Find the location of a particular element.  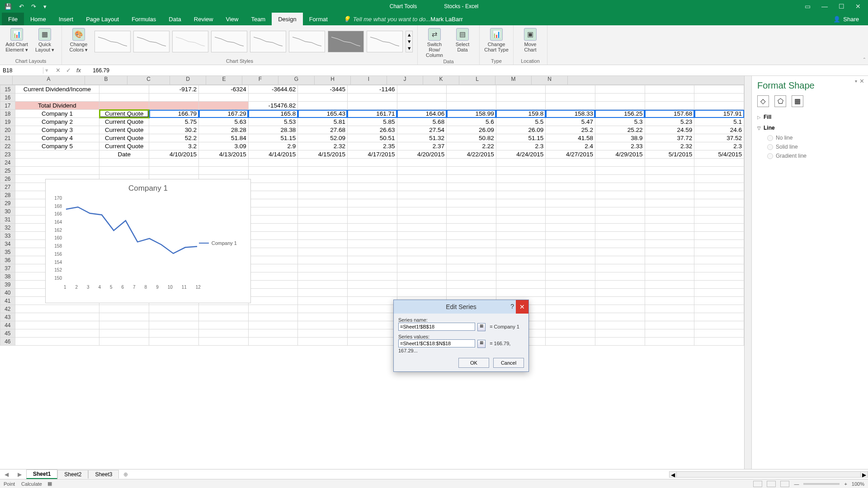

cell: -917.2 is located at coordinates (174, 89).